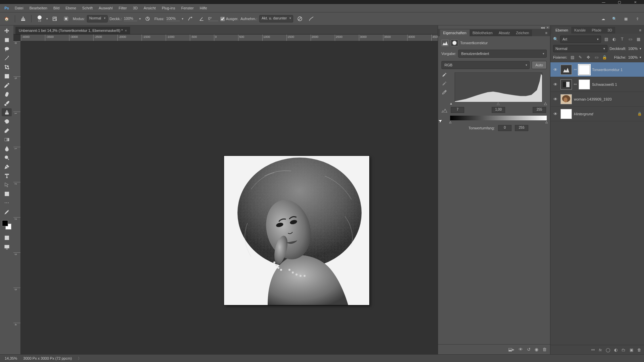 The height and width of the screenshot is (362, 644). I want to click on menu-auswahl: Auswahl, so click(106, 8).